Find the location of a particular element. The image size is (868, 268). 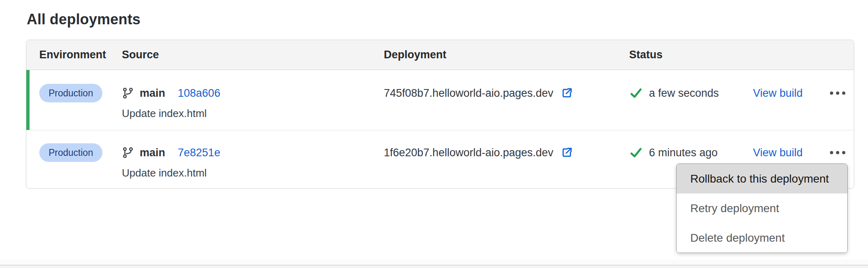

deployment-cell: 1f6e20b7.helloworld-aio.pages.dev is located at coordinates (506, 153).